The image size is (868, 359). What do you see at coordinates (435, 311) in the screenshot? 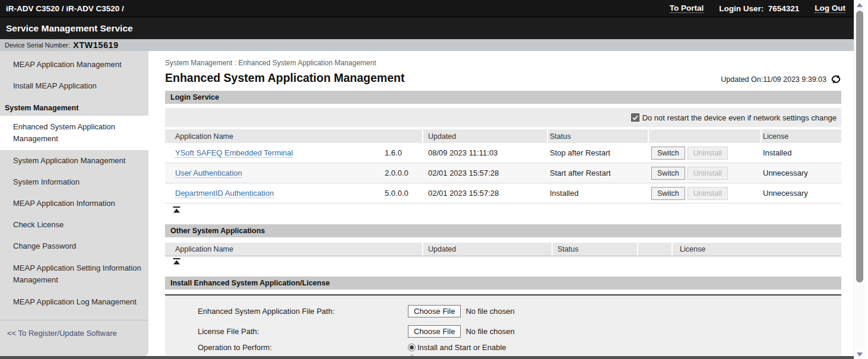
I see `choose-file-button-application: Choose File` at bounding box center [435, 311].